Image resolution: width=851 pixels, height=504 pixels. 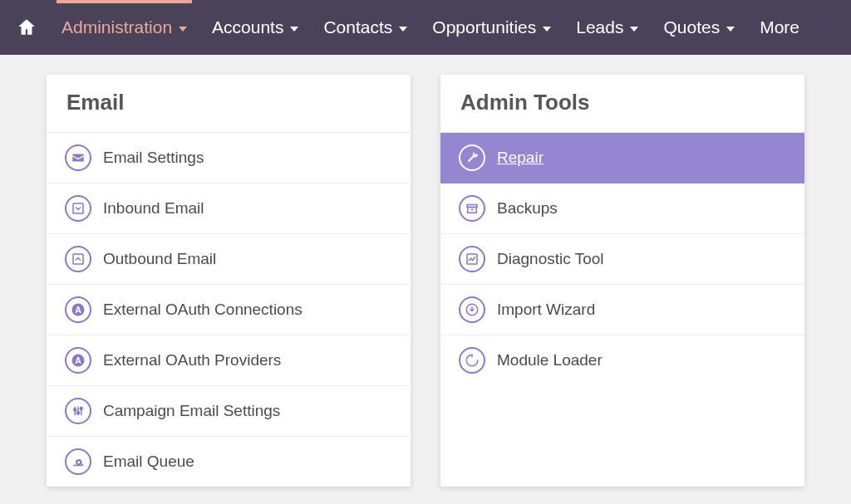 What do you see at coordinates (520, 158) in the screenshot?
I see `row-label: Repair` at bounding box center [520, 158].